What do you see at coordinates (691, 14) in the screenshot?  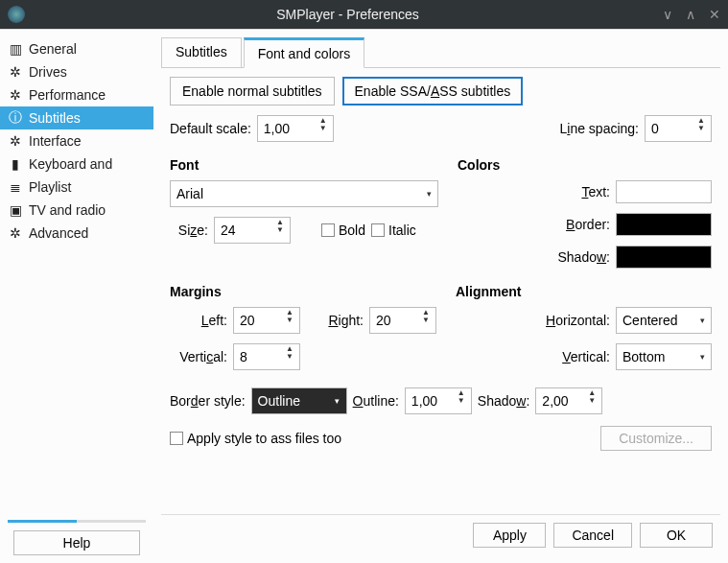 I see `maximize-icon: ∧` at bounding box center [691, 14].